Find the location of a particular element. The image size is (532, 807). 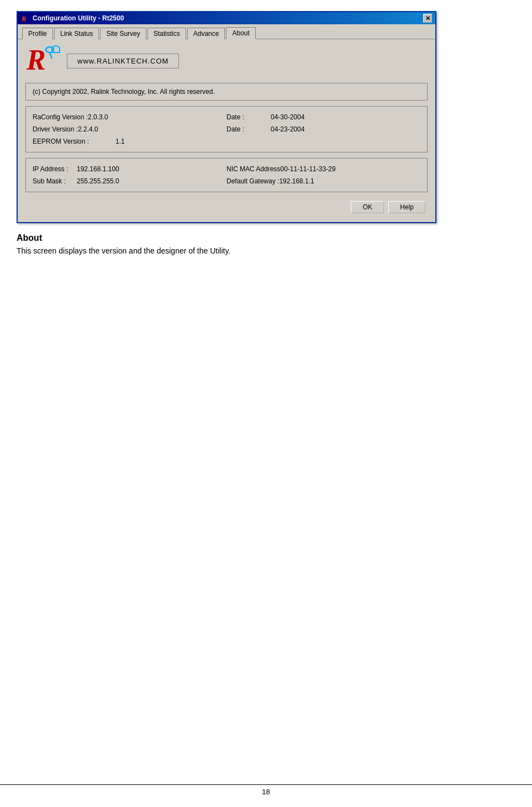

page-divider is located at coordinates (266, 784).